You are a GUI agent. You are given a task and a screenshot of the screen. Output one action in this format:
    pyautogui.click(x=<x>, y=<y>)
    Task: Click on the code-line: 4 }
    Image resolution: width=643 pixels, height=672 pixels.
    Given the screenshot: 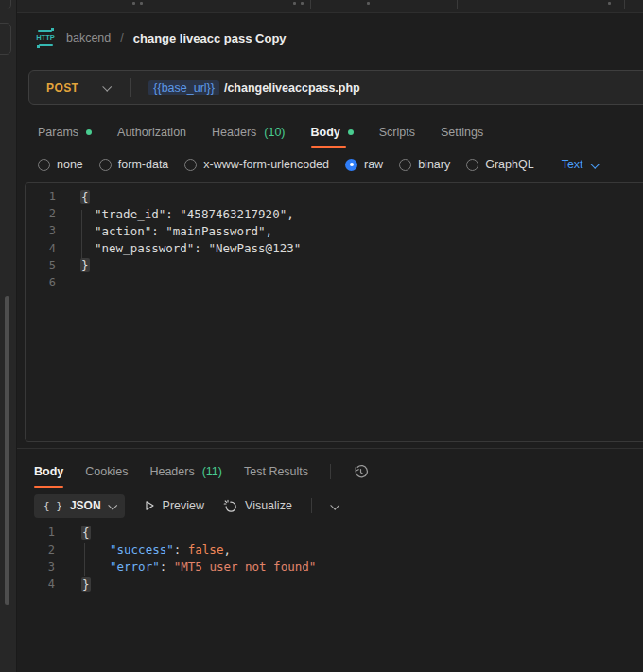 What is the action you would take?
    pyautogui.click(x=334, y=584)
    